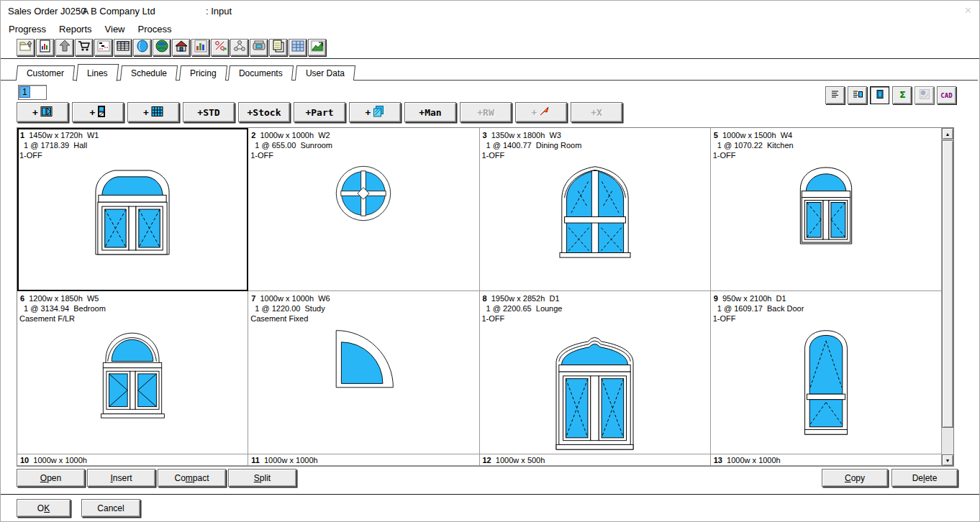 Image resolution: width=980 pixels, height=522 pixels. What do you see at coordinates (489, 72) in the screenshot?
I see `tab-bar: CustomerLinesSchedulePricingDocumentsUse…` at bounding box center [489, 72].